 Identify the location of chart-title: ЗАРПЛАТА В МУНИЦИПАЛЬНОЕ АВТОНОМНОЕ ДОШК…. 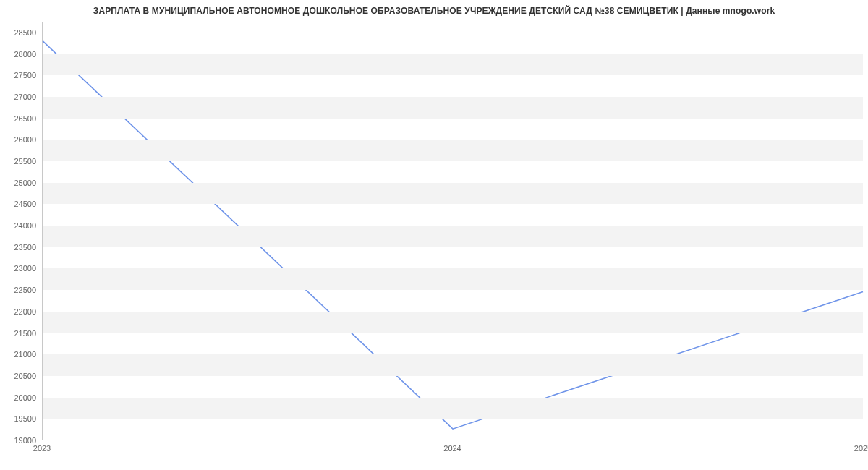
(434, 11).